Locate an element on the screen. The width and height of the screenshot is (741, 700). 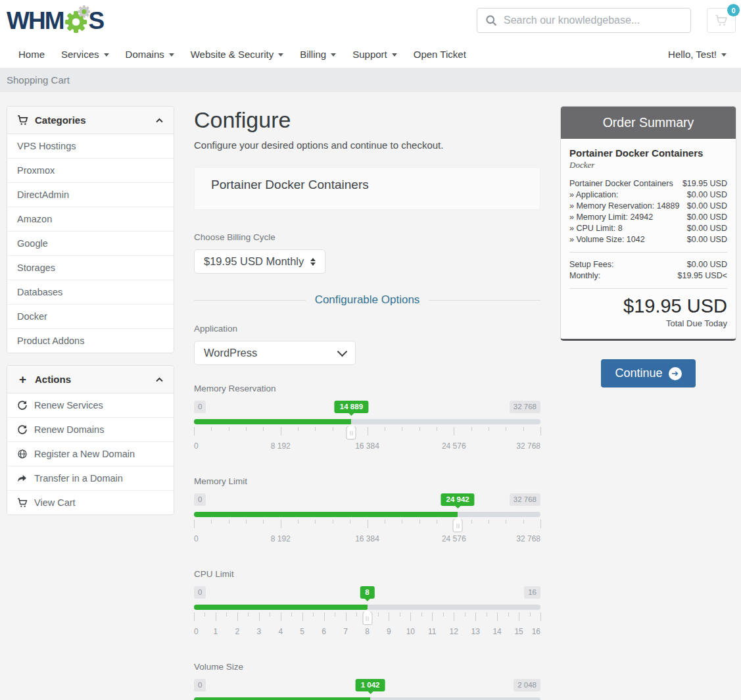
action-item-register-a-new-domain: Register a New Domain is located at coordinates (91, 454).